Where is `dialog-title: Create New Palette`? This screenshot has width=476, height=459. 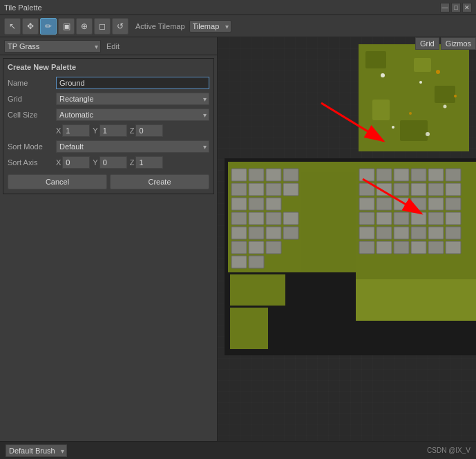
dialog-title: Create New Palette is located at coordinates (108, 67).